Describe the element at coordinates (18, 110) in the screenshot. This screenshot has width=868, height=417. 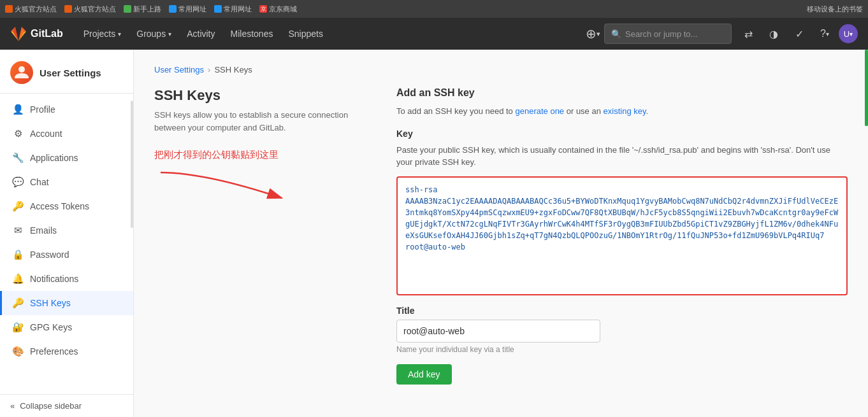
I see `profile-icon: 👤` at that location.